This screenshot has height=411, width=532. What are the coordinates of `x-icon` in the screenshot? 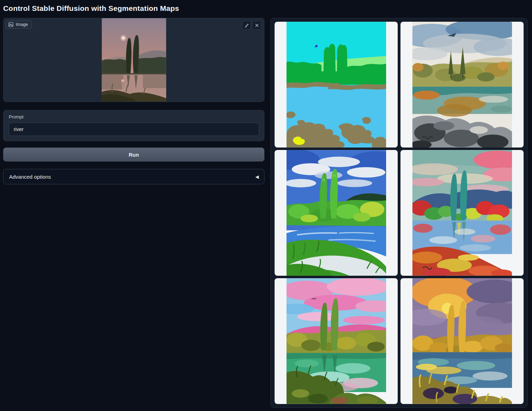 It's located at (257, 25).